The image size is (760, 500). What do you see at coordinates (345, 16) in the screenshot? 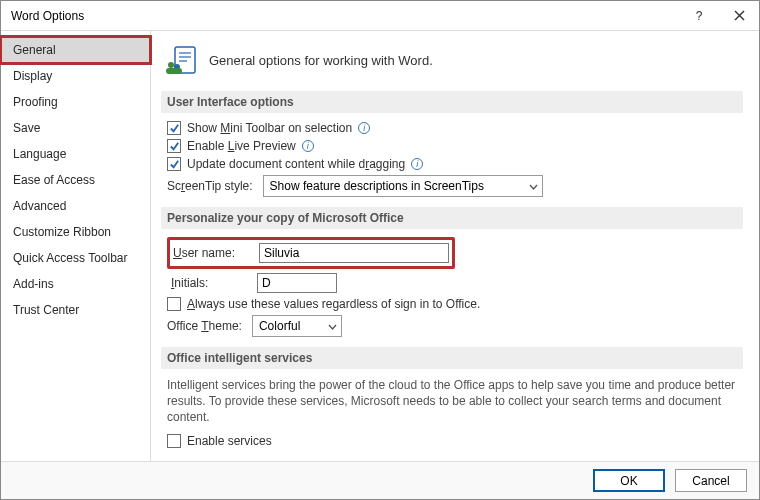
I see `window-title: Word Options` at bounding box center [345, 16].